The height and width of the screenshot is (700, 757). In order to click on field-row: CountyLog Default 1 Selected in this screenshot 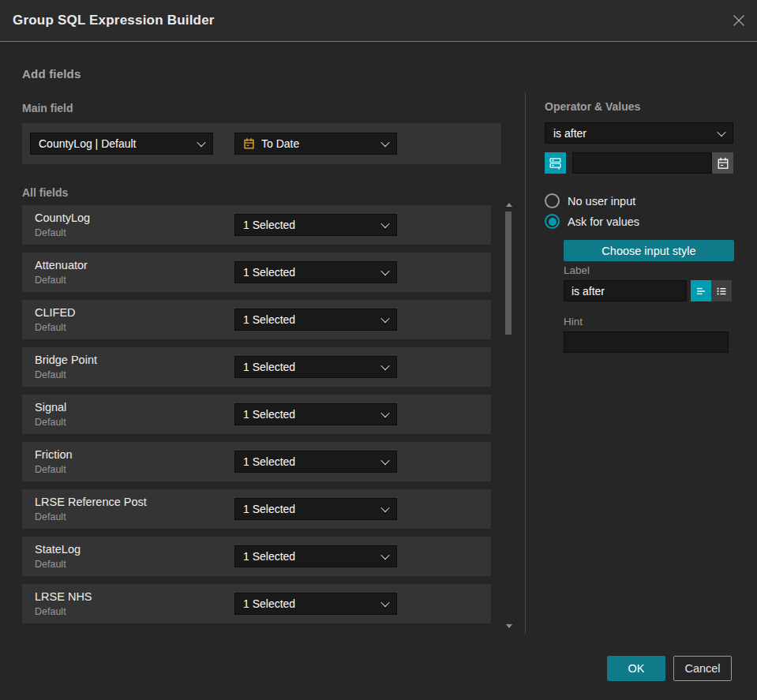, I will do `click(257, 225)`.